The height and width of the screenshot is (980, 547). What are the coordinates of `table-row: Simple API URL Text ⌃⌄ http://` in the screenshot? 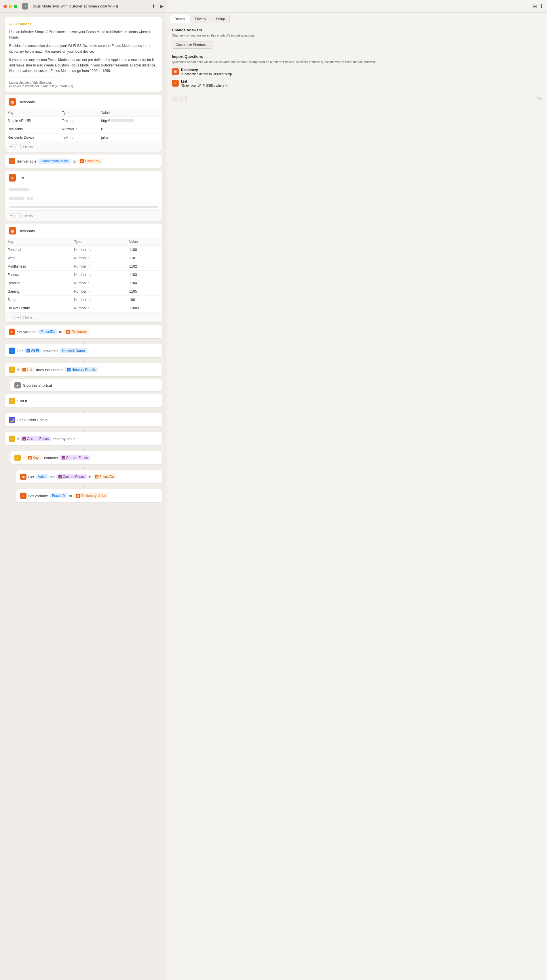 It's located at (84, 121).